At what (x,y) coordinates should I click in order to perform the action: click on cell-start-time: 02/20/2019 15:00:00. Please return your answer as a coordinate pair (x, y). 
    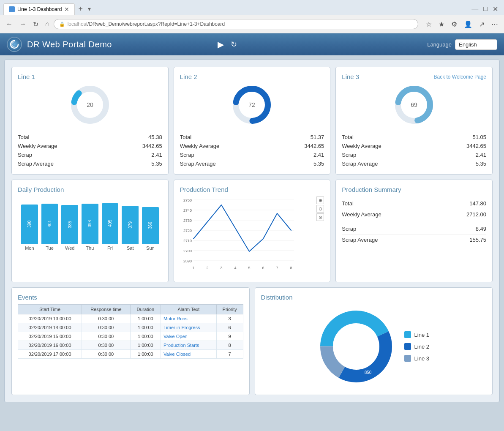
    Looking at the image, I should click on (50, 336).